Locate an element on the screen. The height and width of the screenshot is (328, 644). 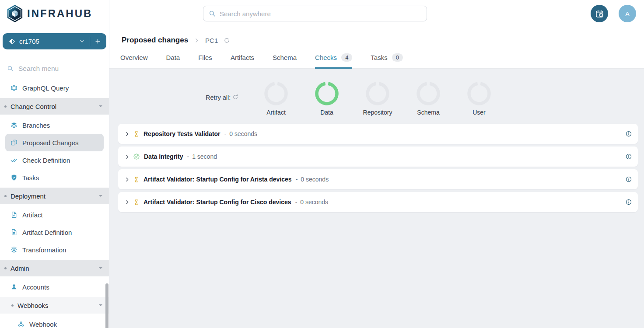
validator-name: Artifact Validator: Startup Config for C… is located at coordinates (217, 202).